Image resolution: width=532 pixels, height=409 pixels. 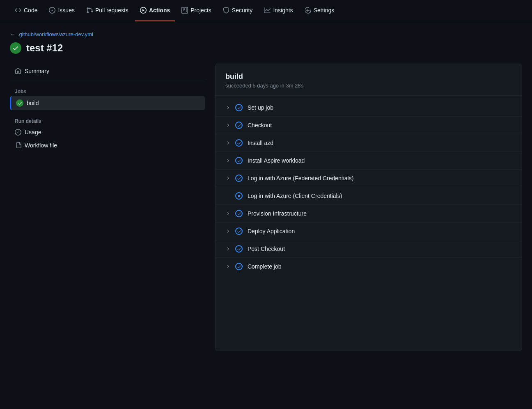 What do you see at coordinates (239, 196) in the screenshot?
I see `step-status-icon-log-in-client` at bounding box center [239, 196].